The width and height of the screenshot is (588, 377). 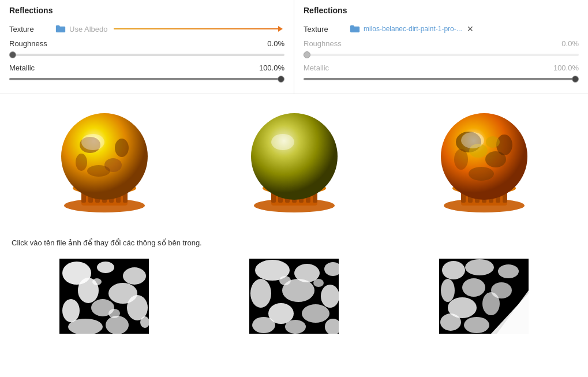 I want to click on right-roughness-slider-container, so click(x=441, y=53).